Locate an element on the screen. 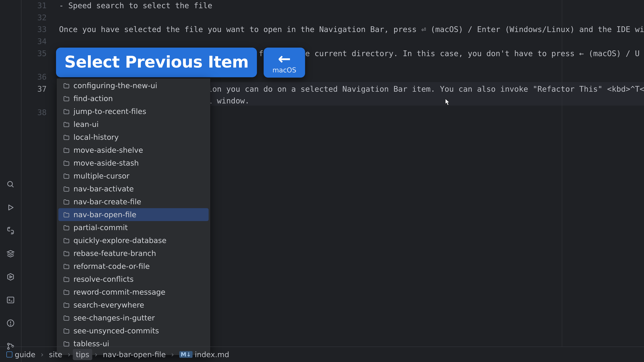 This screenshot has width=644, height=362. dropdown-item-label: quickly-explore-database is located at coordinates (120, 240).